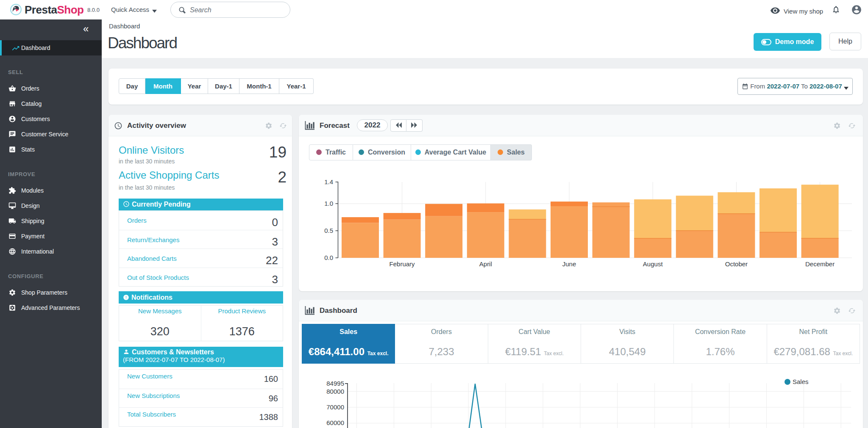  I want to click on svg-text: 1.4, so click(329, 182).